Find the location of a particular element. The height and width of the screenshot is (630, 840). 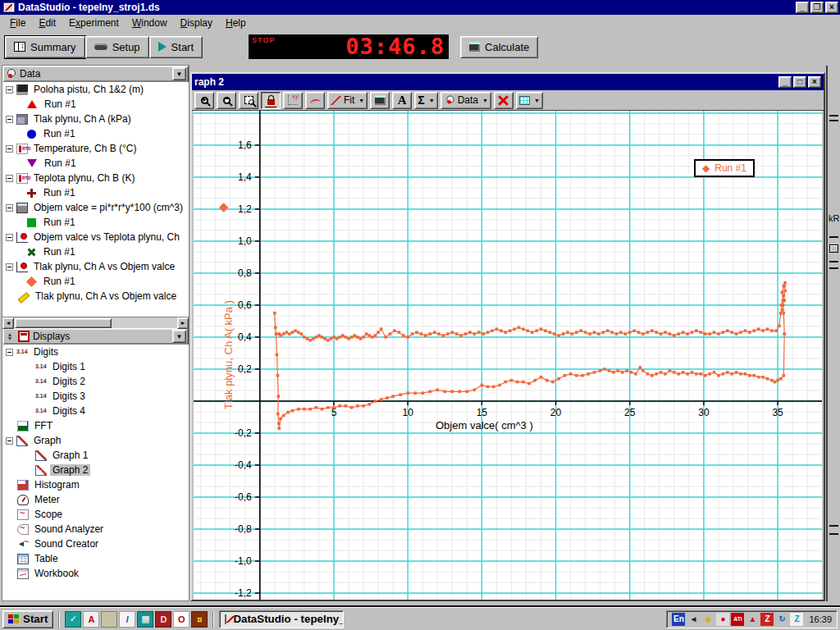

scroll-right-icon: ► is located at coordinates (183, 323).